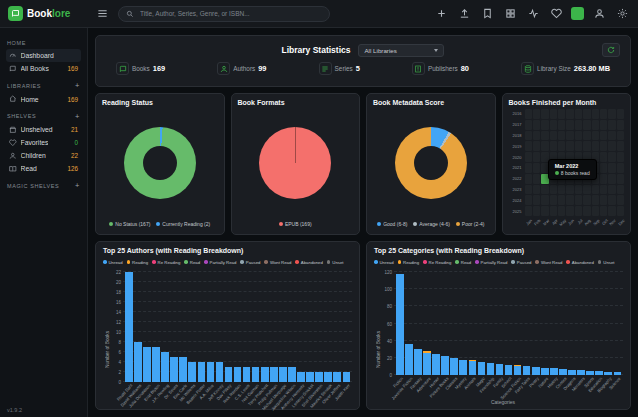  I want to click on legend-item: Poor (2-4), so click(470, 224).